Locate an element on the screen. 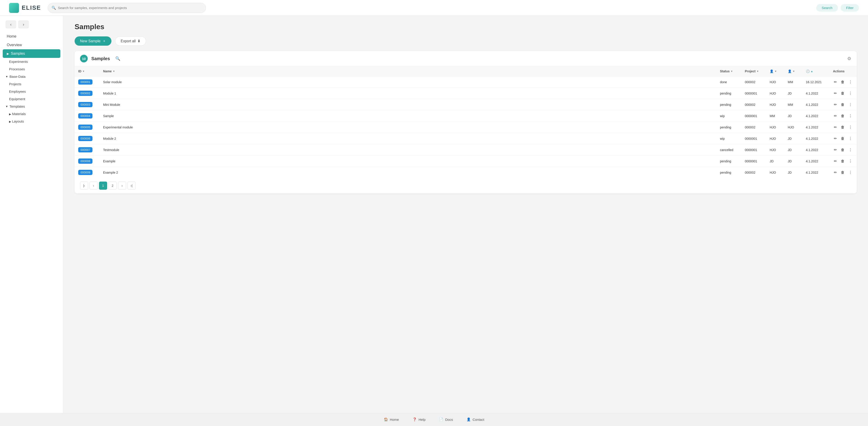 Image resolution: width=868 pixels, height=426 pixels. th-name: Name ▼ is located at coordinates (408, 71).